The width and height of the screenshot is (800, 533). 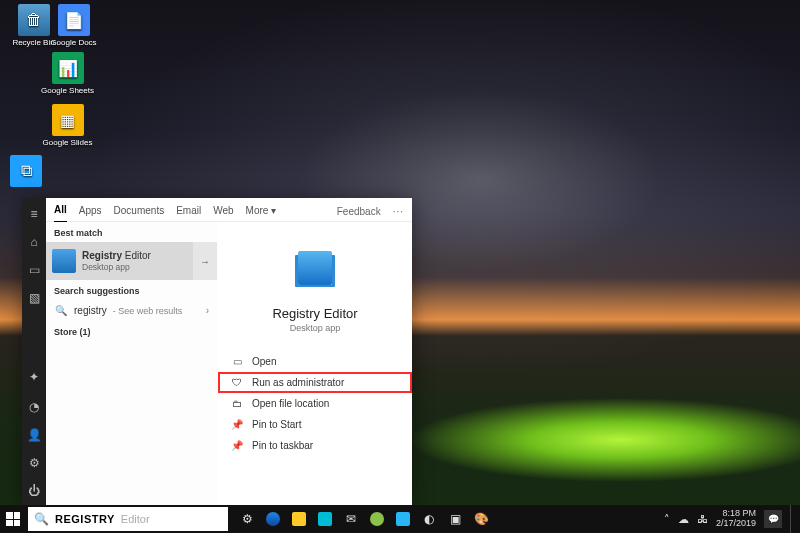 I want to click on tab-email: Email, so click(x=188, y=212).